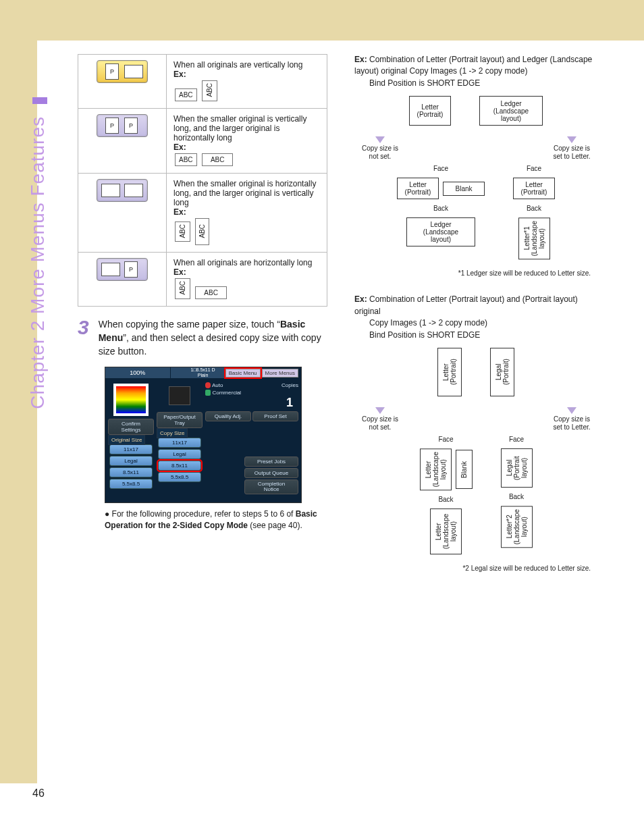  Describe the element at coordinates (535, 238) in the screenshot. I see `letter-landscape-box: Letter*1 (Landscape layout)` at that location.